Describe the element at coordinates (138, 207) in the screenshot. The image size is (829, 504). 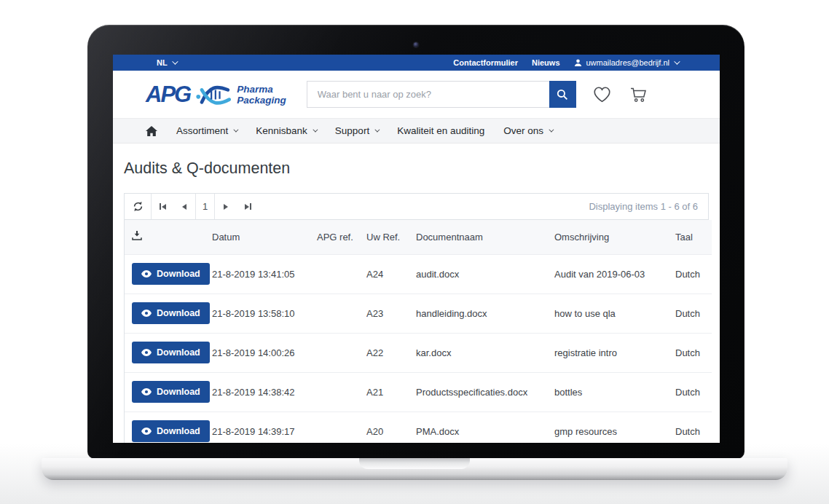
I see `refresh-button` at that location.